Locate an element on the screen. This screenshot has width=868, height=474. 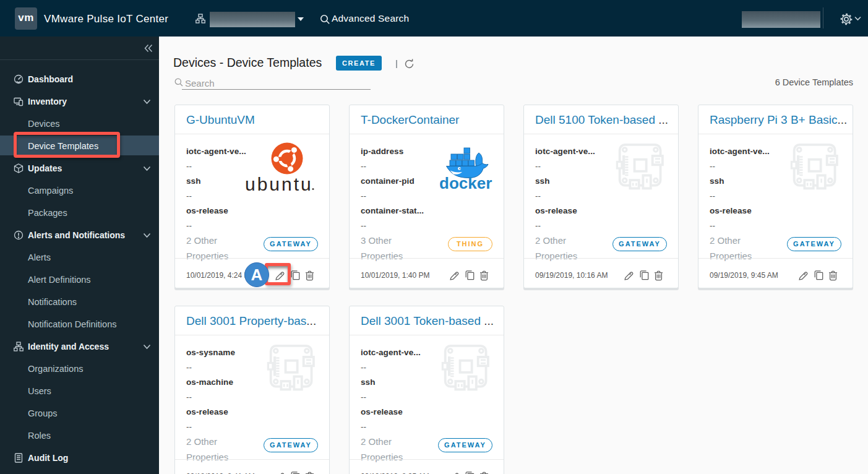
svg-text: ubuntu is located at coordinates (279, 184).